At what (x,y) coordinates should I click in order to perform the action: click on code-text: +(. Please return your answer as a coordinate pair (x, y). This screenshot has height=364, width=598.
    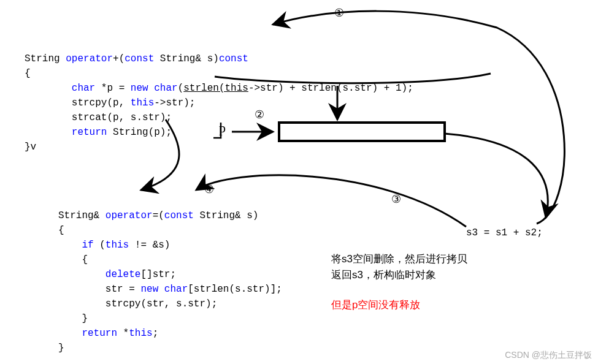
    Looking at the image, I should click on (119, 59).